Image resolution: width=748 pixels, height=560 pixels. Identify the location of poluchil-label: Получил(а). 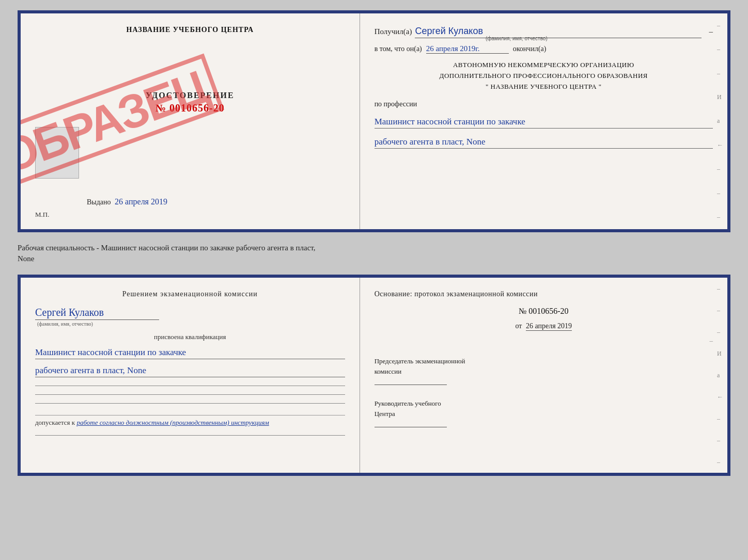
(394, 32).